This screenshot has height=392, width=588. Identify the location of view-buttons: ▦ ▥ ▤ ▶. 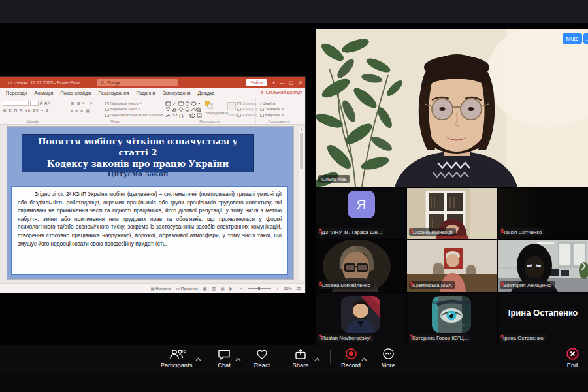
(219, 289).